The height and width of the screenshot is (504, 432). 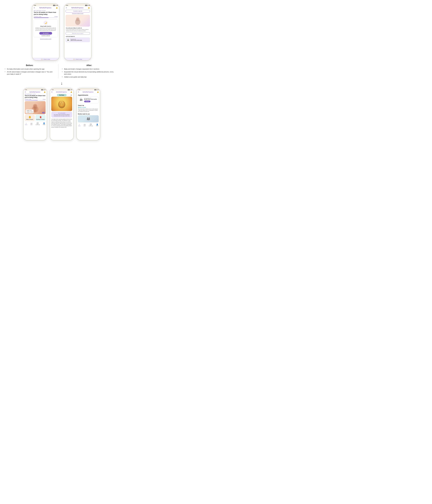 I want to click on bell-icon-2: 🔔, so click(x=89, y=8).